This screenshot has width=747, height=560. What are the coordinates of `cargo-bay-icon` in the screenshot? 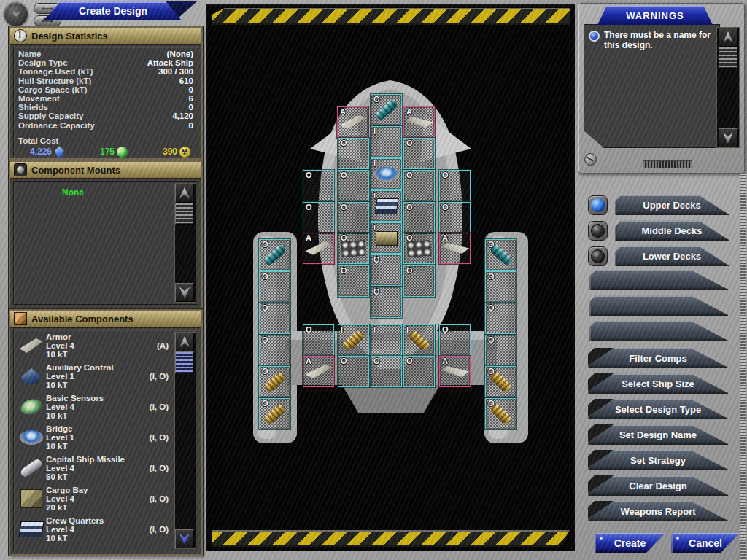 It's located at (31, 499).